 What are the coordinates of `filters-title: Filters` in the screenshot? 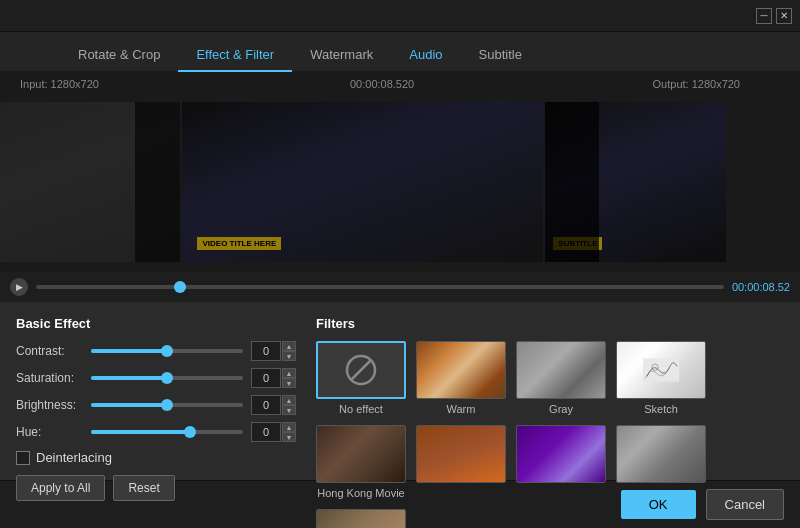 It's located at (550, 324).